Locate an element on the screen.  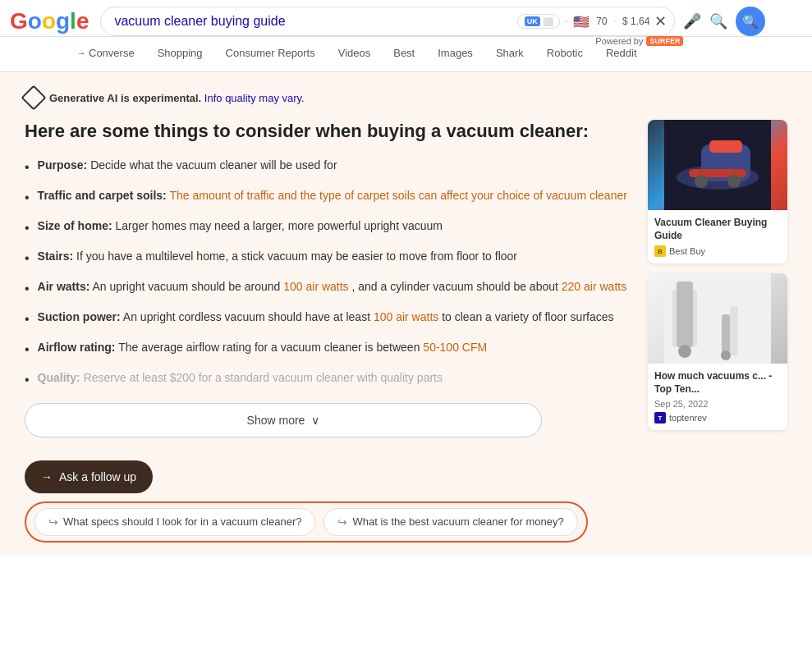
tab-shark-label: Shark is located at coordinates (510, 53).